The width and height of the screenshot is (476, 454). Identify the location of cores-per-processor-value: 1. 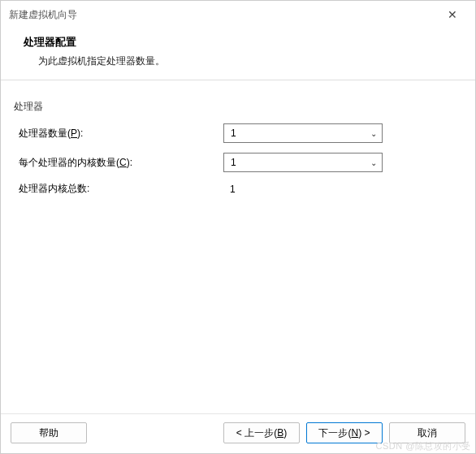
(234, 162).